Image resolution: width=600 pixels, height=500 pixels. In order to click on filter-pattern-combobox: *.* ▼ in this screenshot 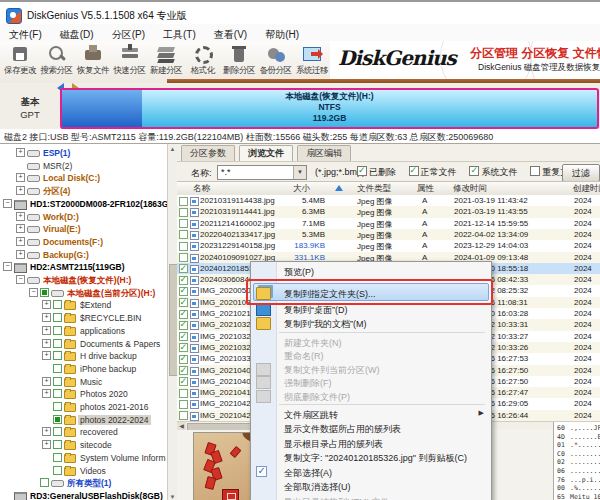, I will do `click(262, 172)`.